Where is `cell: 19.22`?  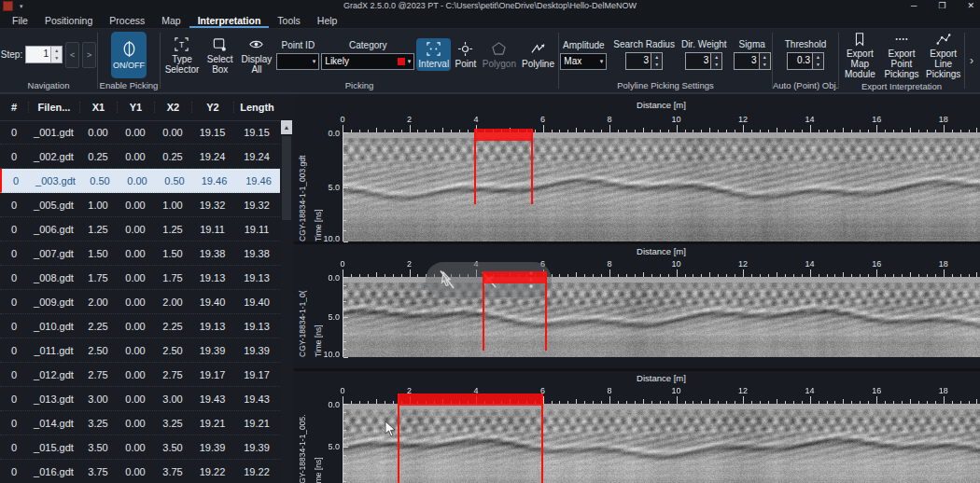 cell: 19.22 is located at coordinates (213, 472).